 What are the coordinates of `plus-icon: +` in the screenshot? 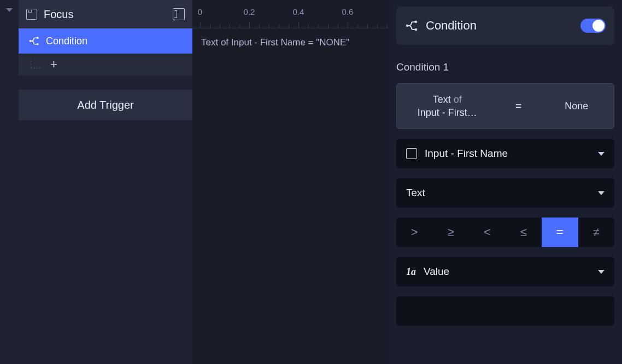 It's located at (54, 64).